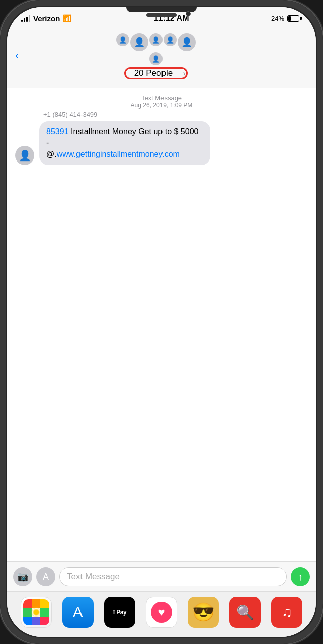  What do you see at coordinates (300, 577) in the screenshot?
I see `send-button: ↑` at bounding box center [300, 577].